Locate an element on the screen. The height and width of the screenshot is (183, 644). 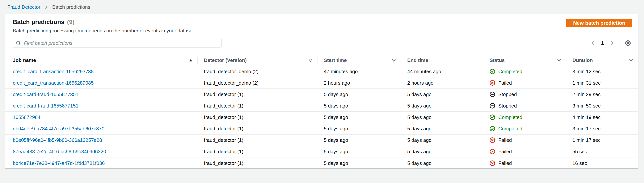
column-header-start-time: Start time is located at coordinates (359, 60).